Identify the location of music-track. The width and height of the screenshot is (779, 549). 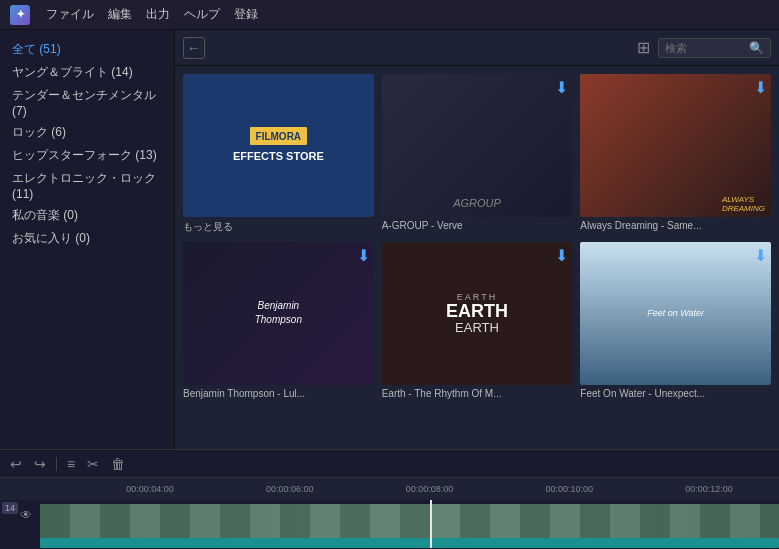
(410, 543).